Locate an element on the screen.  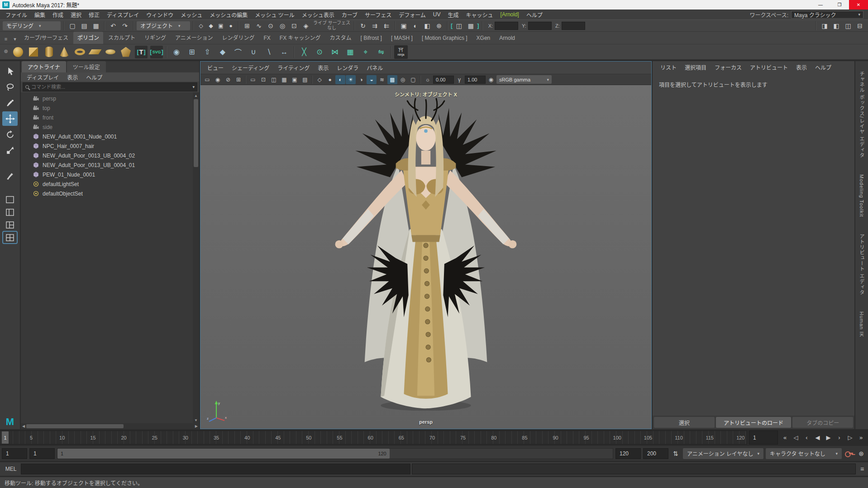
ae-menu-list: リスト is located at coordinates (668, 67).